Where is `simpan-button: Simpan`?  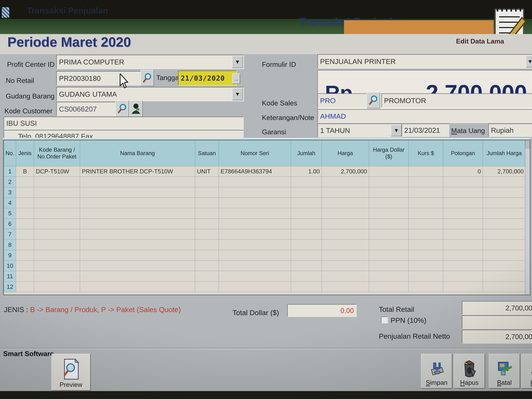
simpan-button: Simpan is located at coordinates (437, 371).